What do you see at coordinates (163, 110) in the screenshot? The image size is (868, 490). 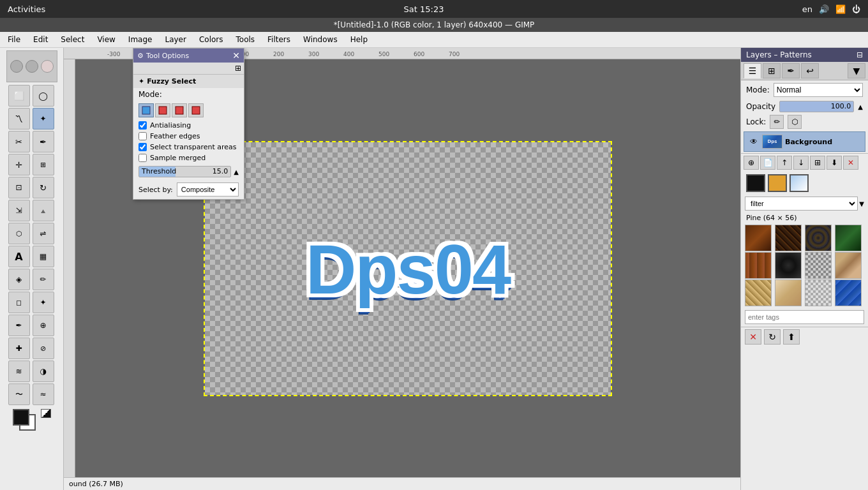 I see `mode-add` at bounding box center [163, 110].